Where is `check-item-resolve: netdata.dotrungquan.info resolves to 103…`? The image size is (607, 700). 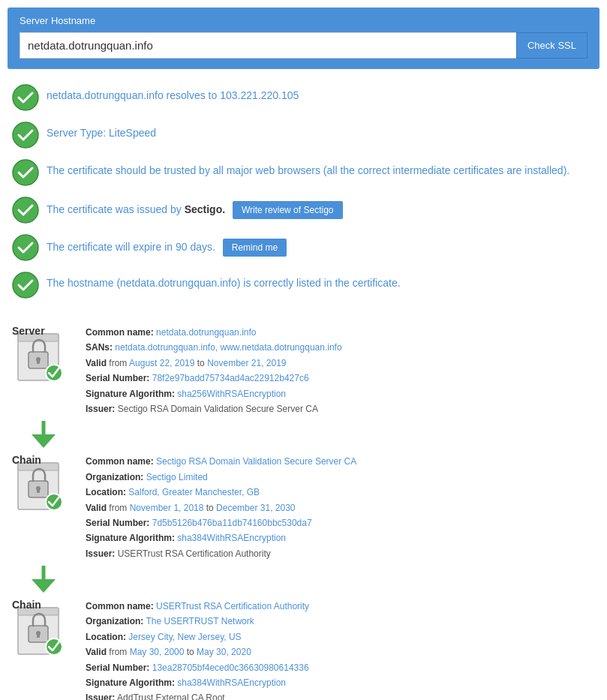
check-item-resolve: netdata.dotrungquan.info resolves to 103… is located at coordinates (303, 98).